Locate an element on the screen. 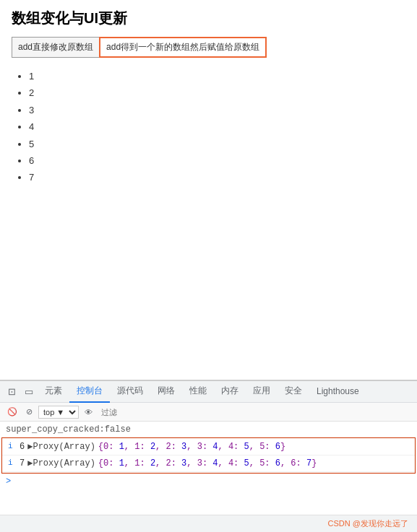  devtools-tab-源代码: 源代码 is located at coordinates (130, 392).